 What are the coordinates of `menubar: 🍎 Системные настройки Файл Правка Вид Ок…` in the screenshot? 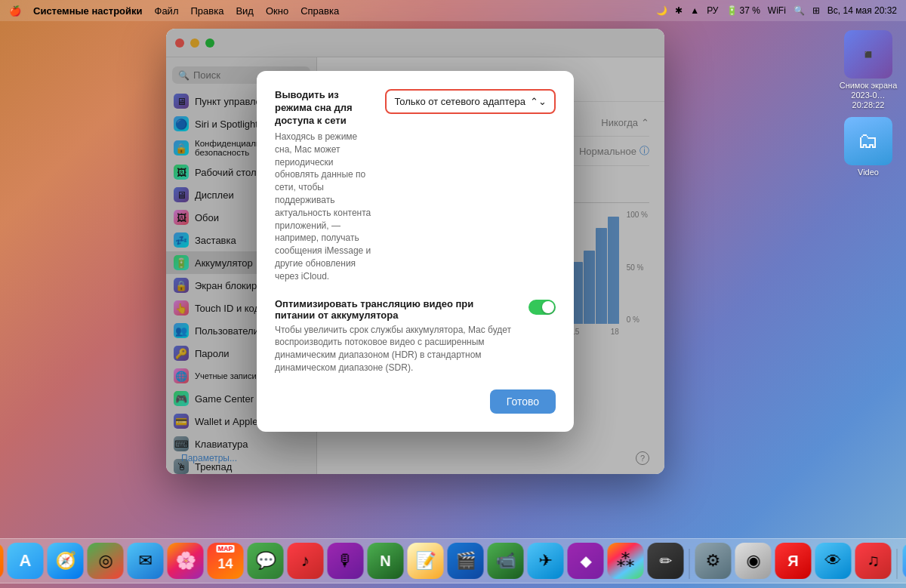 It's located at (453, 11).